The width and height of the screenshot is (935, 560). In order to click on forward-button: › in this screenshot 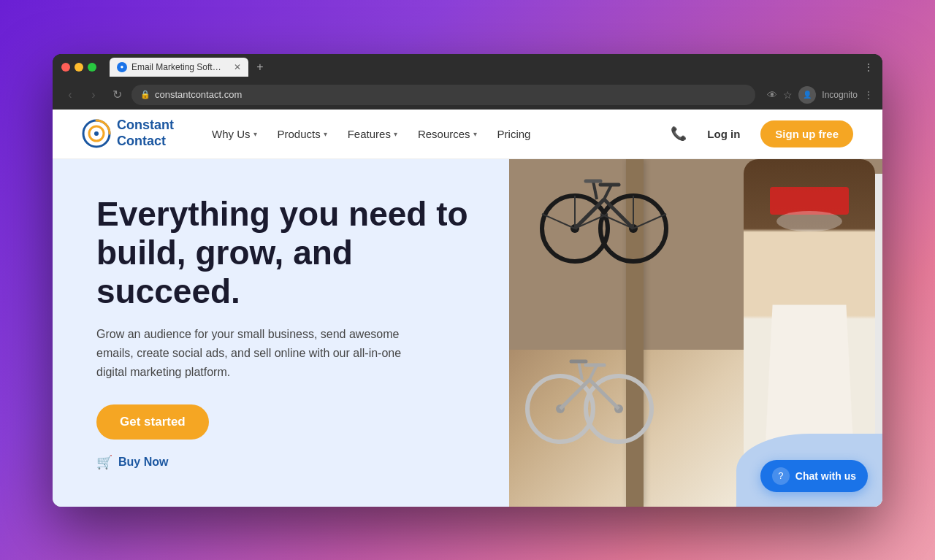, I will do `click(94, 95)`.